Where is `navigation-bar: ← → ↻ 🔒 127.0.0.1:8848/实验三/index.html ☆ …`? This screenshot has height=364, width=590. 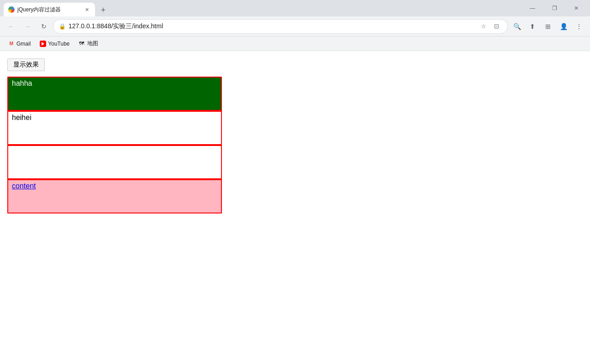
navigation-bar: ← → ↻ 🔒 127.0.0.1:8848/实验三/index.html ☆ … is located at coordinates (295, 26).